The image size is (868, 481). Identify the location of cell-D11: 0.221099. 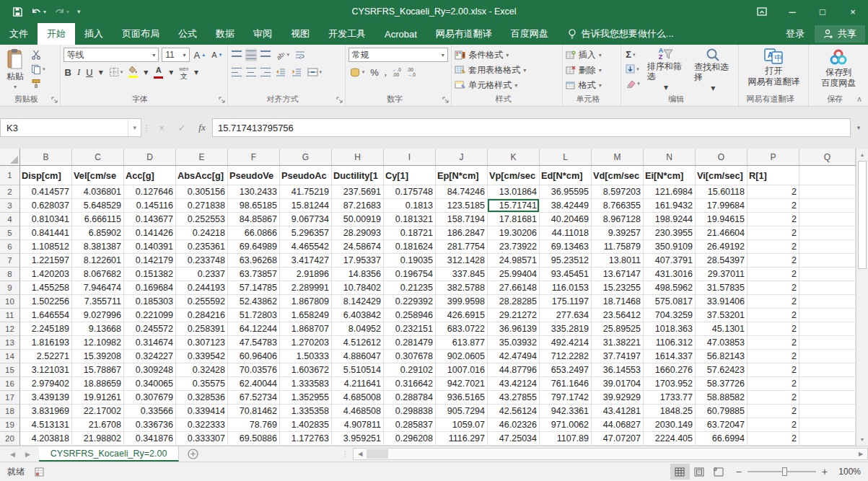
(150, 316).